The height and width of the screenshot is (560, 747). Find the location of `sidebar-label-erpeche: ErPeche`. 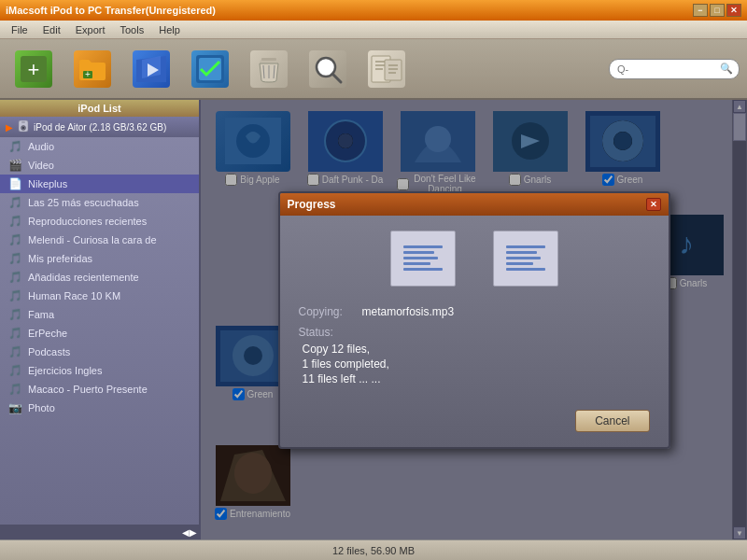

sidebar-label-erpeche: ErPeche is located at coordinates (48, 333).